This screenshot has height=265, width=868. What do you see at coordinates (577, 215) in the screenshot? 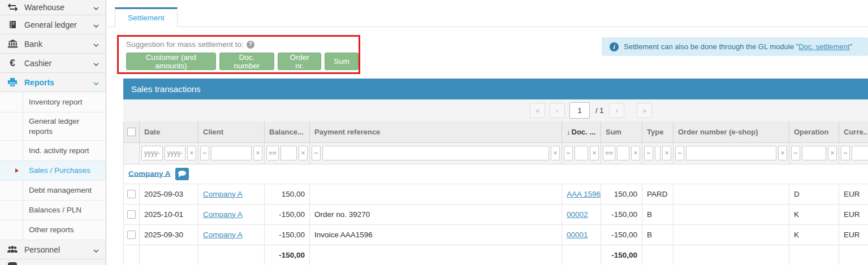
I see `doc-link: 00002` at bounding box center [577, 215].